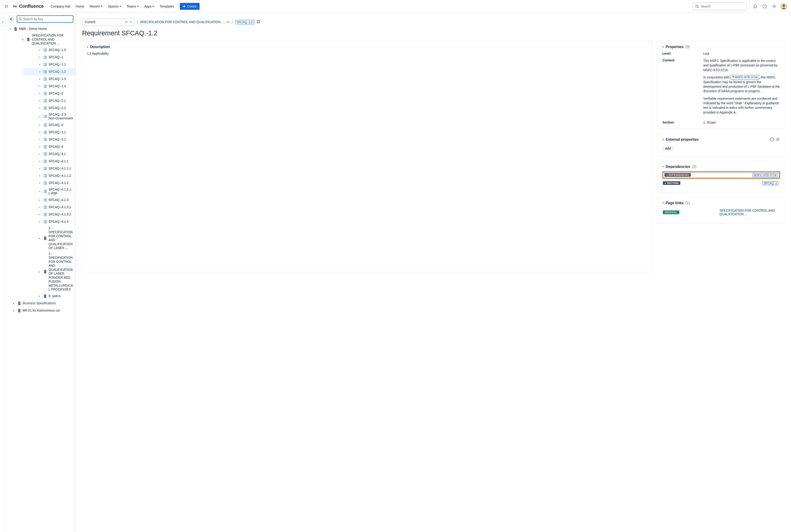 The image size is (791, 532). What do you see at coordinates (770, 183) in the screenshot?
I see `sec-link: SFCAQ.-1` at bounding box center [770, 183].